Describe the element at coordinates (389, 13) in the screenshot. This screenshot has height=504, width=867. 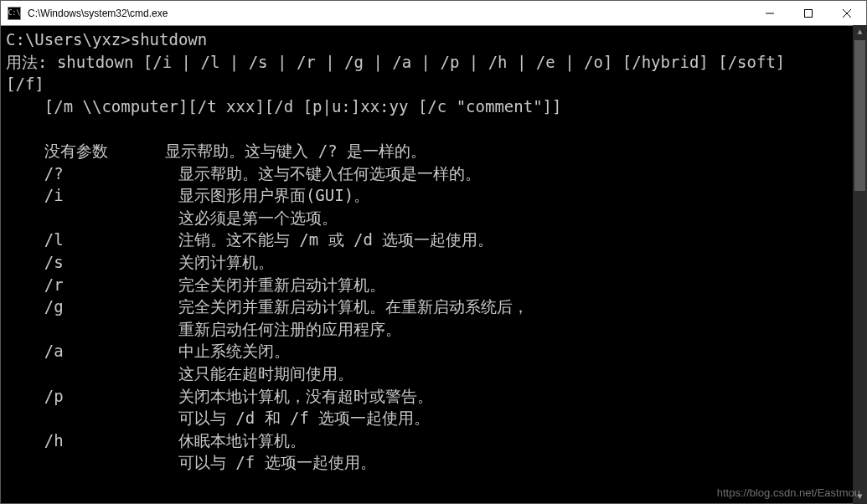
I see `window-title: C:\Windows\system32\cmd.exe` at that location.